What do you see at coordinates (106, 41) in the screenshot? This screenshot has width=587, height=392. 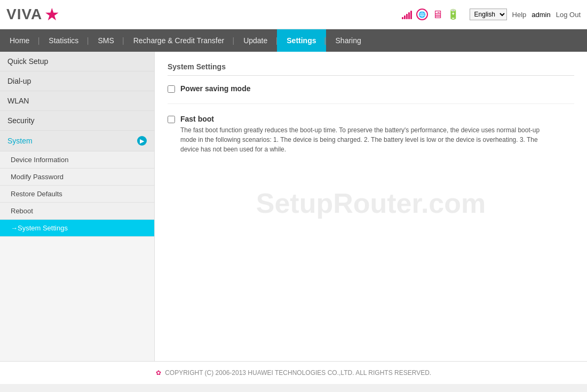 I see `nav-item-sms: SMS` at bounding box center [106, 41].